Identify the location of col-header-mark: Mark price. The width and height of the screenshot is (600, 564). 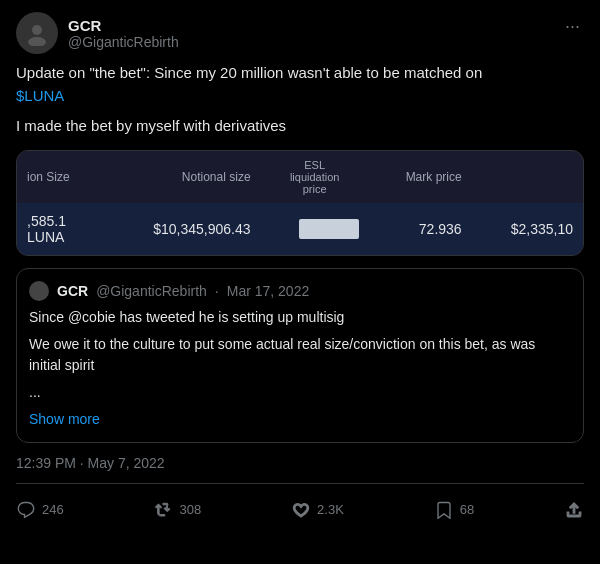
(420, 177).